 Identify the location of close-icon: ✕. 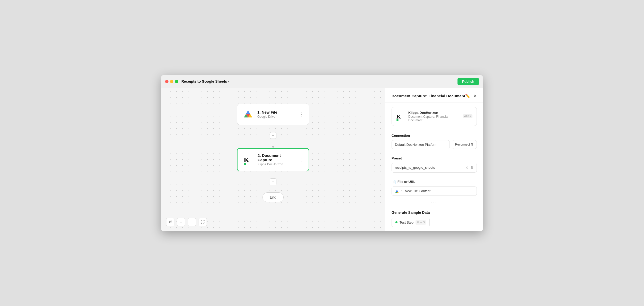
(475, 96).